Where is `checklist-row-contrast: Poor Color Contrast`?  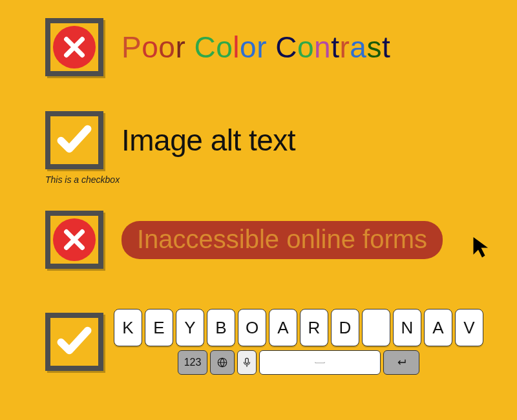
checklist-row-contrast: Poor Color Contrast is located at coordinates (218, 47).